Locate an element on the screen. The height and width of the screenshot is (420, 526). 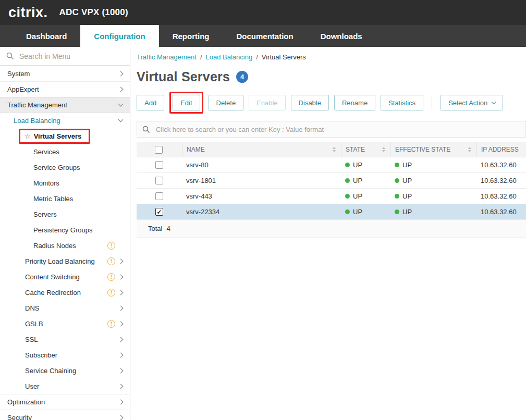
sidebar-item-persistency-groups: Persistency Groups is located at coordinates (65, 230).